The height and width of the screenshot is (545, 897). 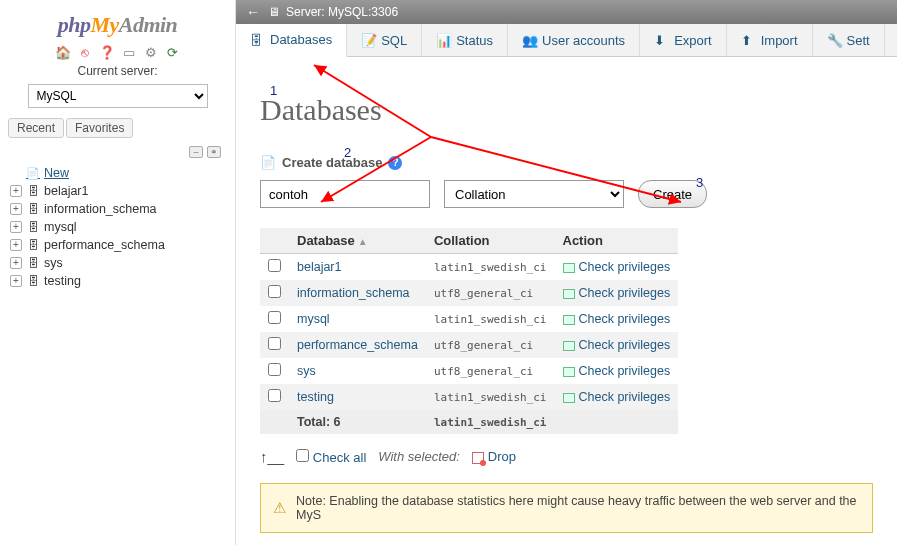 I want to click on tree-db: + 🗄 mysql, so click(x=120, y=227).